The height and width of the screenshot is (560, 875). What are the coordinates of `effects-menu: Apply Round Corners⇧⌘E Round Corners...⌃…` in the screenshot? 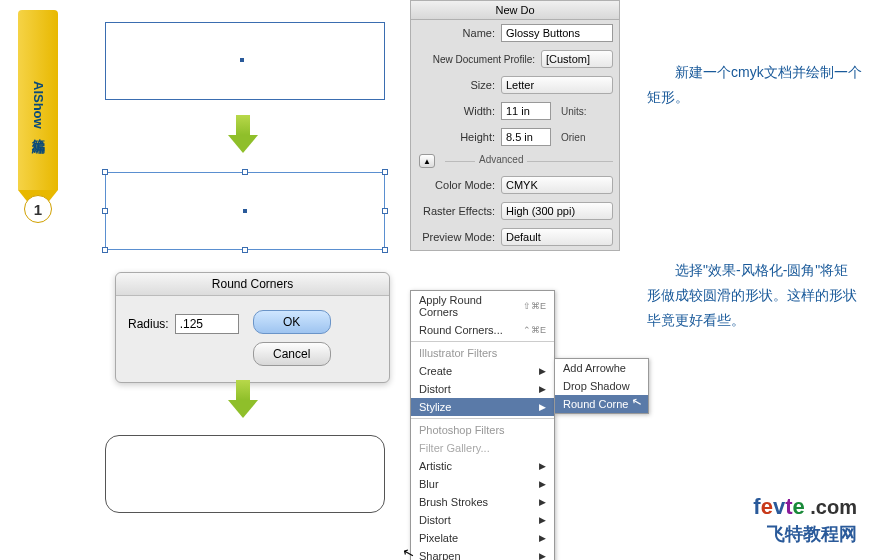 It's located at (482, 425).